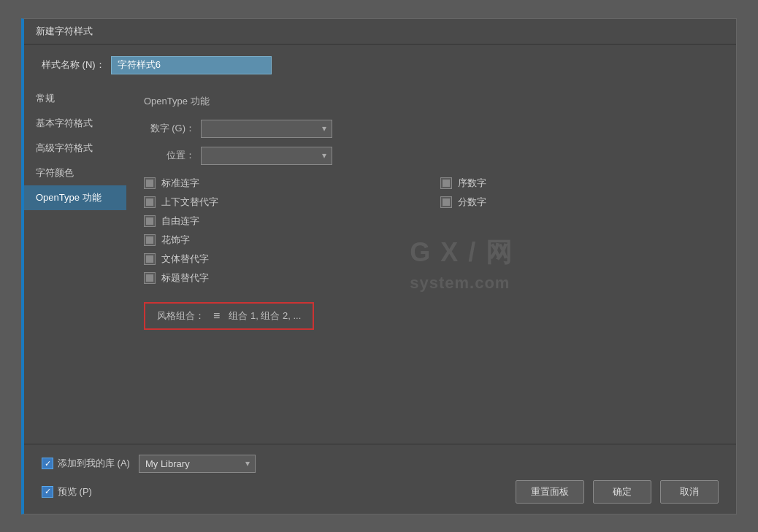 This screenshot has height=532, width=758. What do you see at coordinates (169, 155) in the screenshot?
I see `position-label: 位置：` at bounding box center [169, 155].